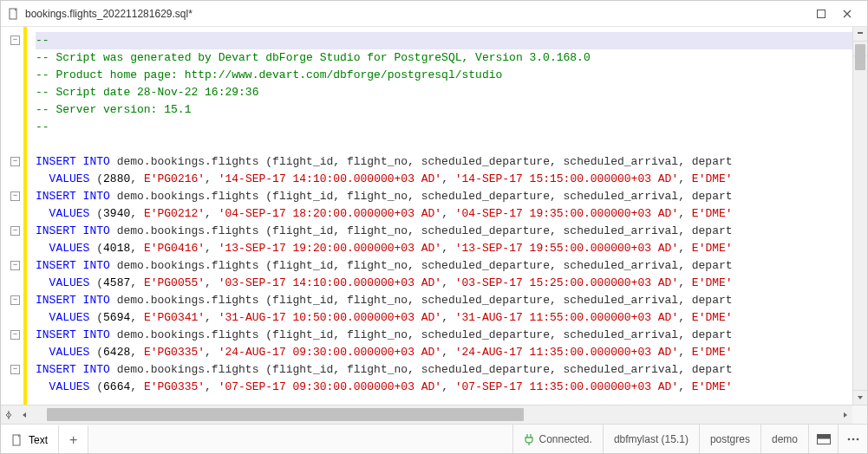 The image size is (868, 454). Describe the element at coordinates (444, 353) in the screenshot. I see `code-line: VALUES (6428, E'PG0335', '24-AUG-17 09:3…` at that location.